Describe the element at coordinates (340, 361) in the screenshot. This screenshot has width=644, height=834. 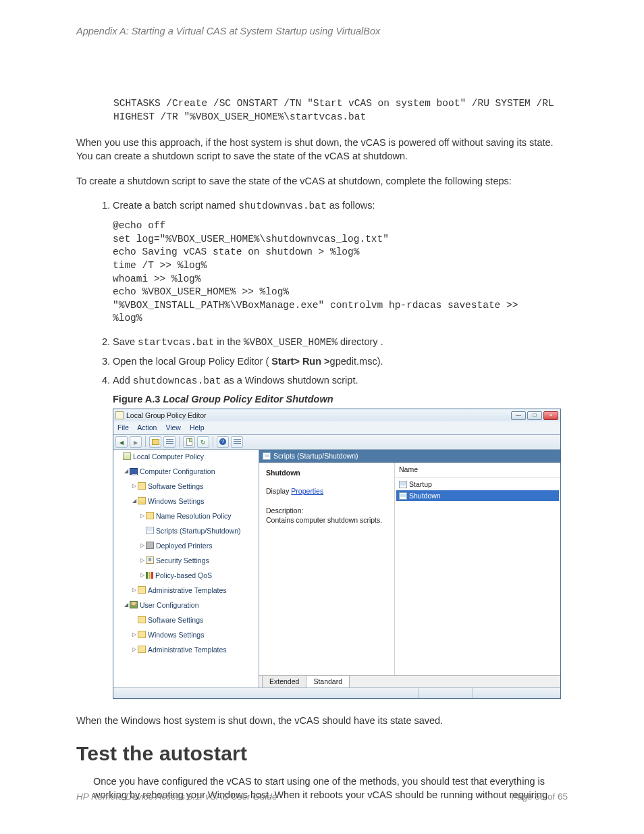
I see `step-3: Open the local Group Policy Editor ( Sta…` at that location.